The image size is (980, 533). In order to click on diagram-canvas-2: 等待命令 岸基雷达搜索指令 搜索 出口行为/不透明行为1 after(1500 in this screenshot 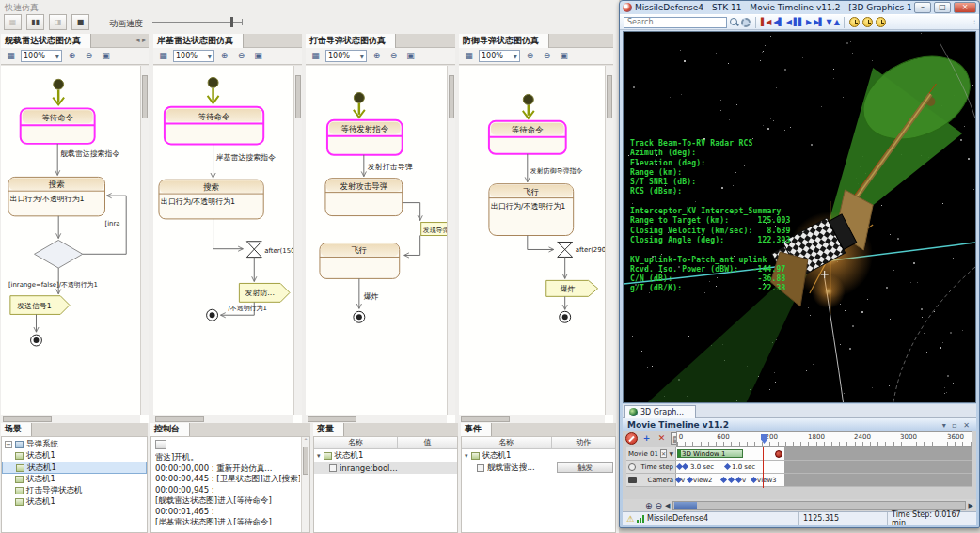, I will do `click(228, 244)`.